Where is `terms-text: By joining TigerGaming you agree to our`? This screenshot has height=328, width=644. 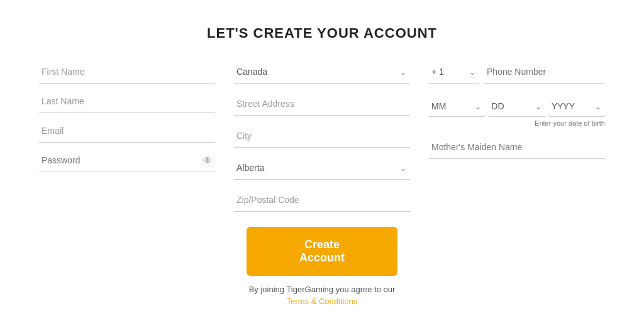
terms-text: By joining TigerGaming you agree to our is located at coordinates (322, 289).